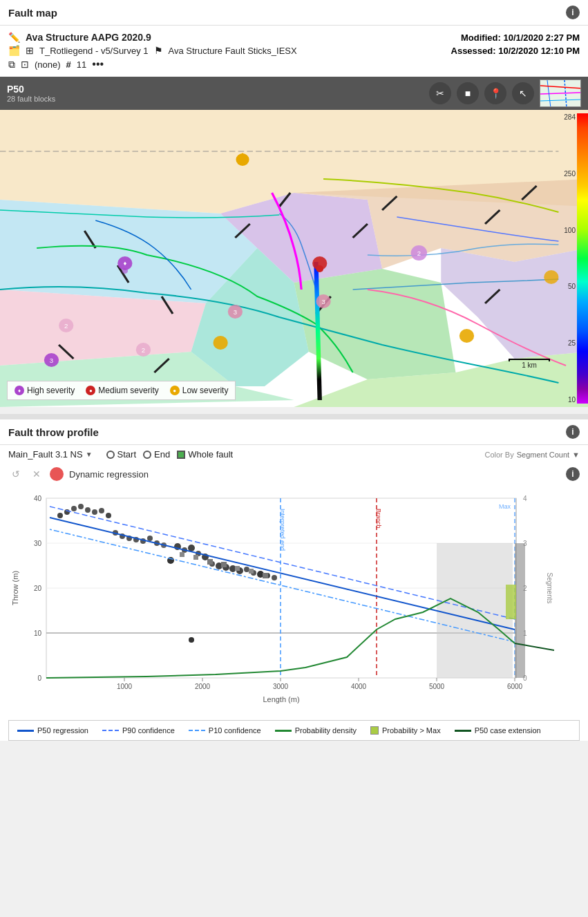  I want to click on fault-map-header: Fault map i, so click(294, 12).